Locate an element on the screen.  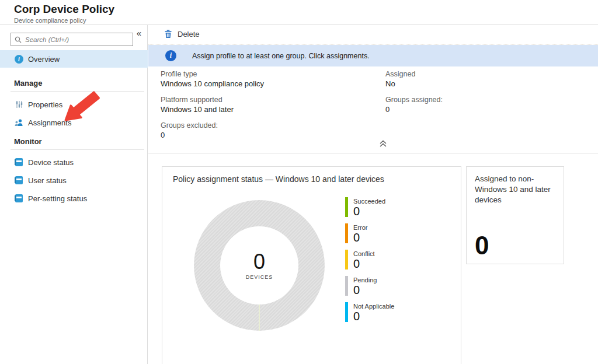
sidebar-section-monitor: Monitor is located at coordinates (28, 141).